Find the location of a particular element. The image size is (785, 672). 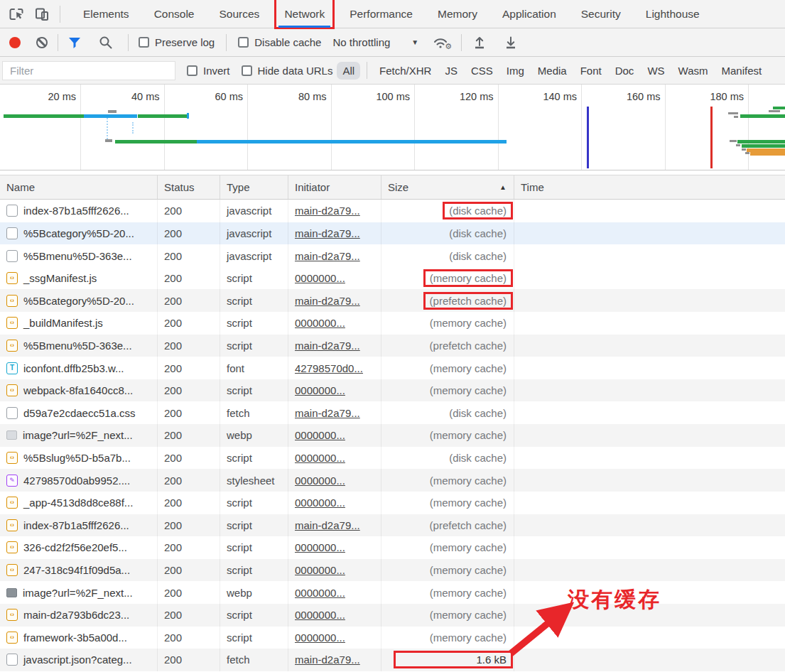

cell-name: ‹›framework-3b5a00d... is located at coordinates (79, 638).